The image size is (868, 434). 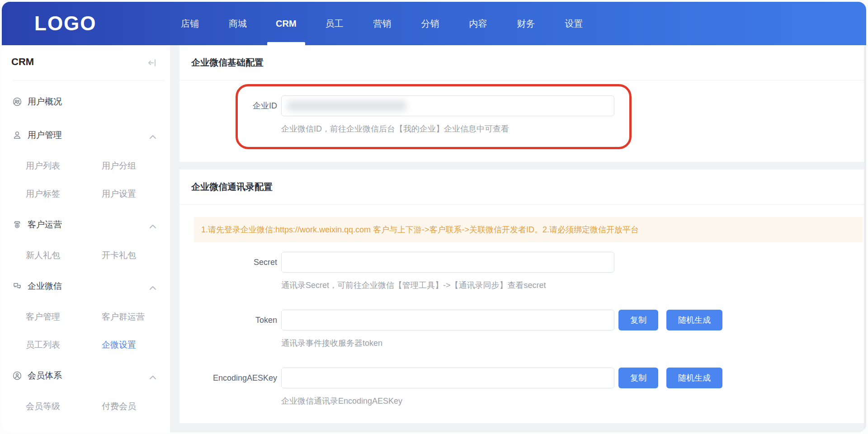 What do you see at coordinates (228, 320) in the screenshot?
I see `form-label: Token` at bounding box center [228, 320].